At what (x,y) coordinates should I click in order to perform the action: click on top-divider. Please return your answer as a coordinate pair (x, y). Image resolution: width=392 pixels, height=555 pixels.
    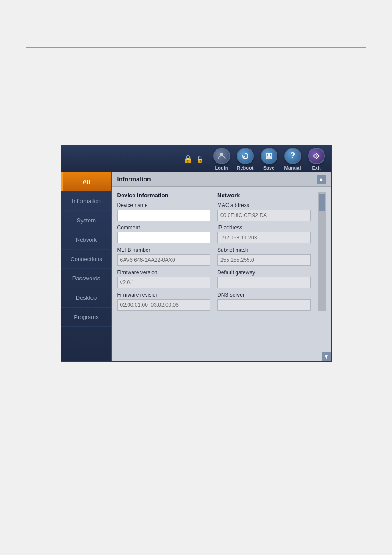
    Looking at the image, I should click on (196, 47).